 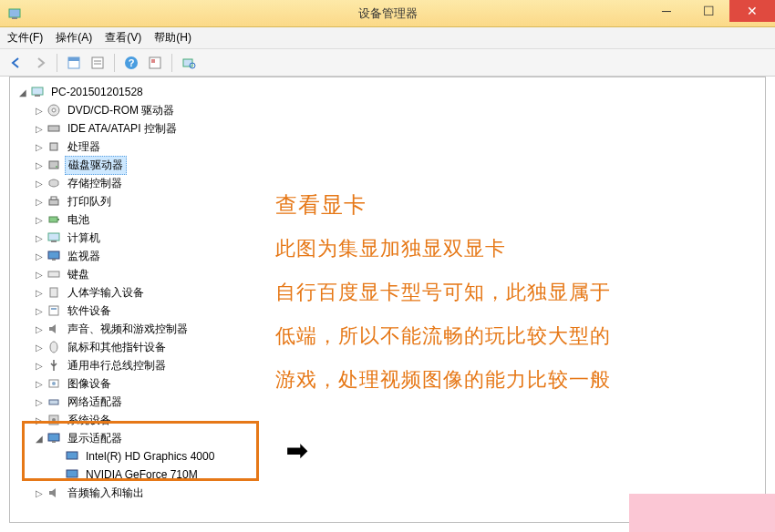 I want to click on tree-item: ▷处理器, so click(x=389, y=147).